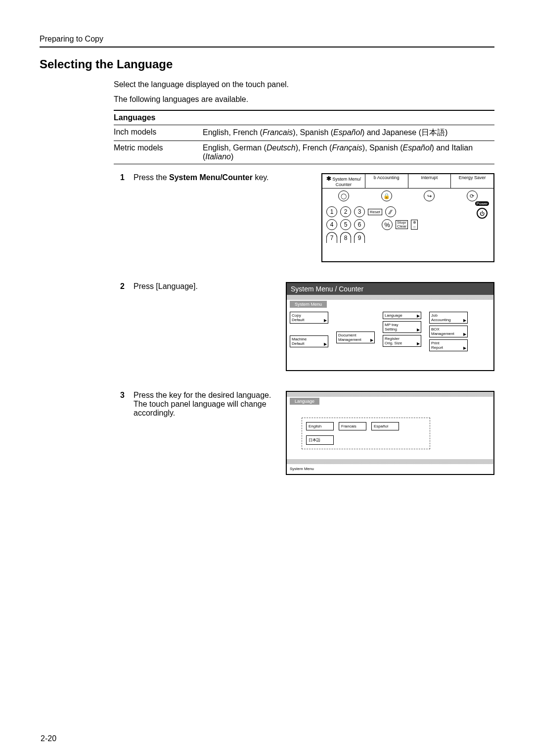 This screenshot has width=534, height=756. What do you see at coordinates (304, 99) in the screenshot?
I see `intro-text-2: The following languages are available.` at bounding box center [304, 99].